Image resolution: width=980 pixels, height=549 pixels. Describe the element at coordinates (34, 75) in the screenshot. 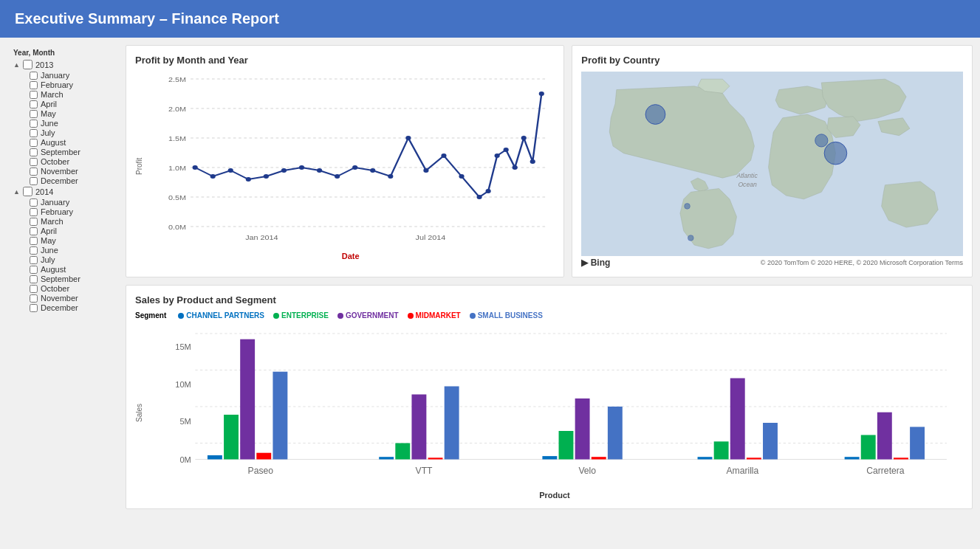

I see `month-checkbox-2013-January` at that location.